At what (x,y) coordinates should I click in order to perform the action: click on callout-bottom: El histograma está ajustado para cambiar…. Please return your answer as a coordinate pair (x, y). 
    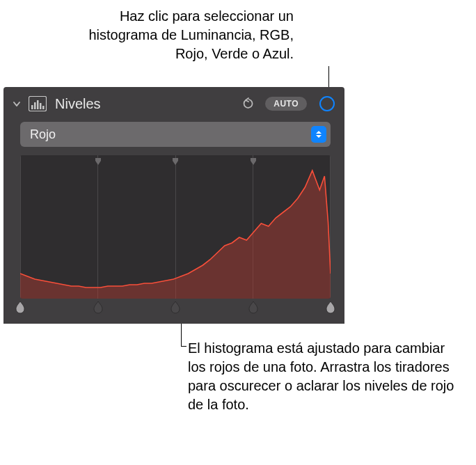
    Looking at the image, I should click on (327, 377).